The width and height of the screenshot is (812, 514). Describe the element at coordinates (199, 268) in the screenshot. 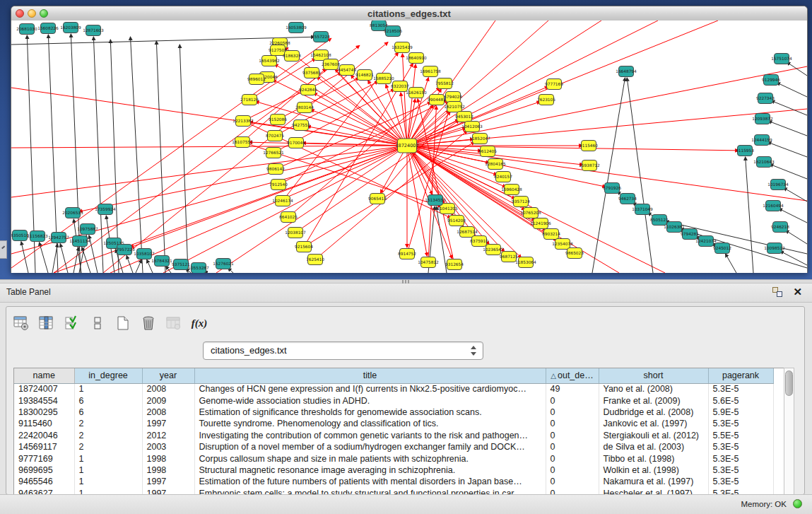

I see `graph-node-label: 10553287` at that location.